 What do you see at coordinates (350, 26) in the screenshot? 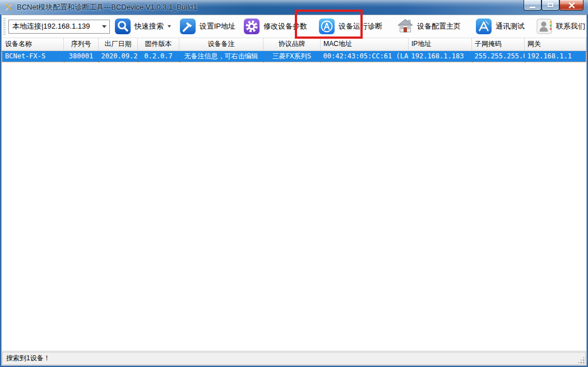
I see `device-diagnosis-button: 设备运行诊断` at bounding box center [350, 26].